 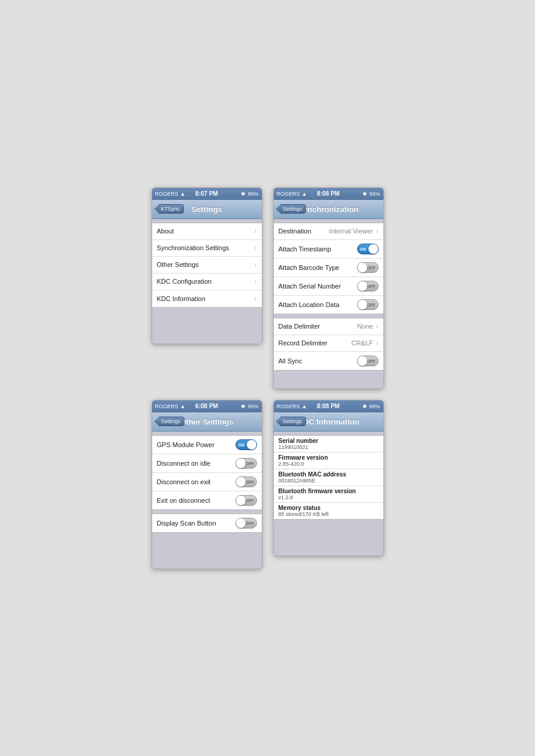 I want to click on settings-sync-row: Synchronization Settings ›, so click(x=207, y=248).